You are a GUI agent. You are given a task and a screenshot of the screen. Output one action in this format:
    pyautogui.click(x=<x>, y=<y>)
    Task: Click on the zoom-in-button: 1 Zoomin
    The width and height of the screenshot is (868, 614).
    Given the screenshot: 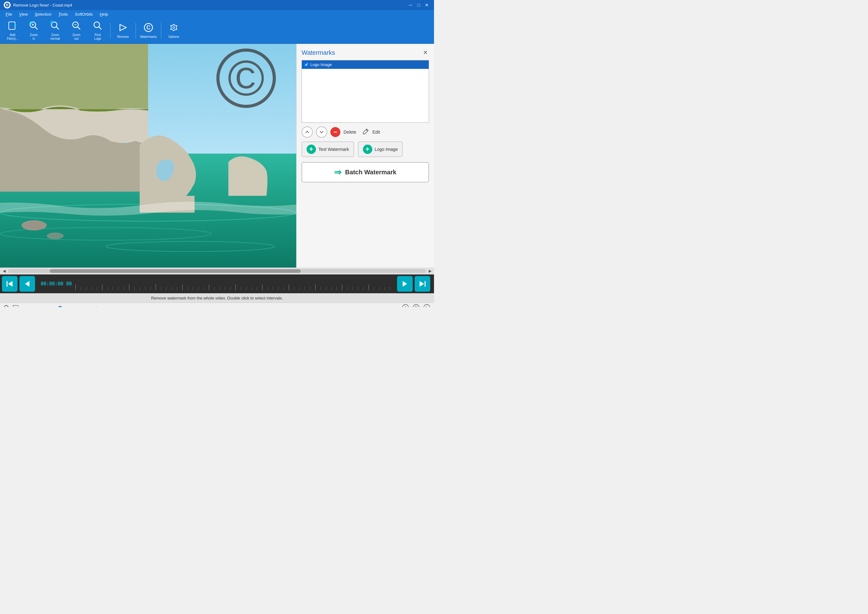 What is the action you would take?
    pyautogui.click(x=34, y=31)
    